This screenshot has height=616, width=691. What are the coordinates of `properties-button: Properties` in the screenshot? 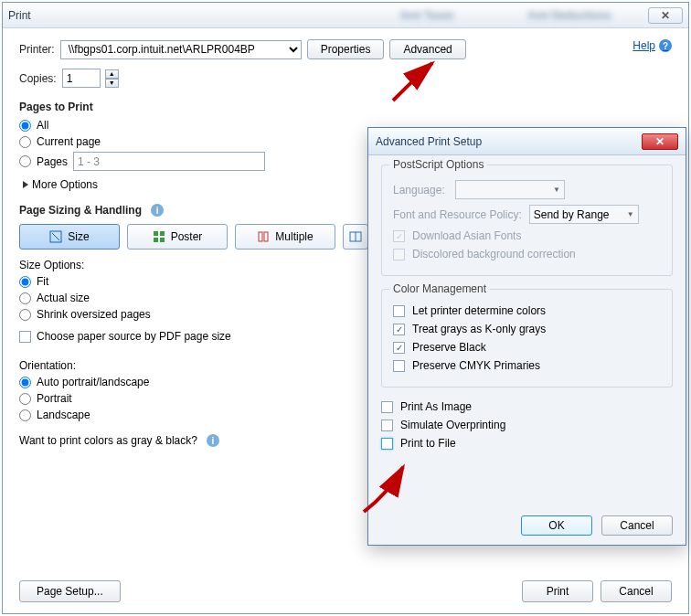 It's located at (346, 49).